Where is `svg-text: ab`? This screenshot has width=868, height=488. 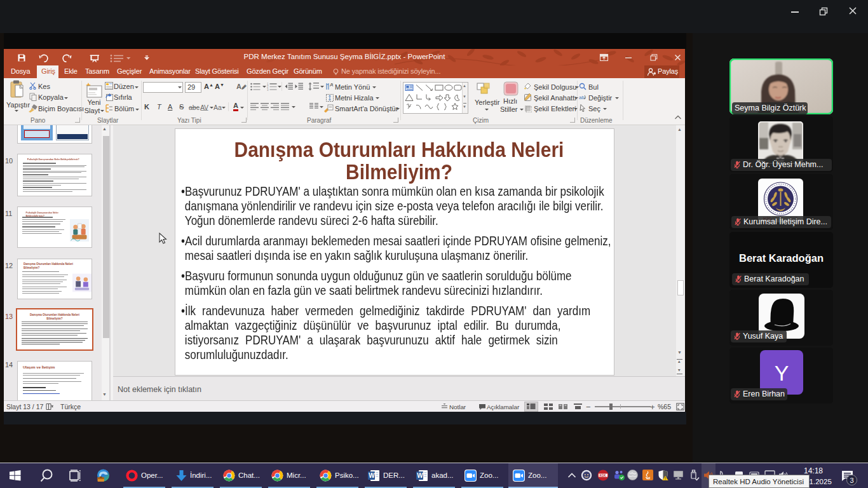
svg-text: ab is located at coordinates (582, 98).